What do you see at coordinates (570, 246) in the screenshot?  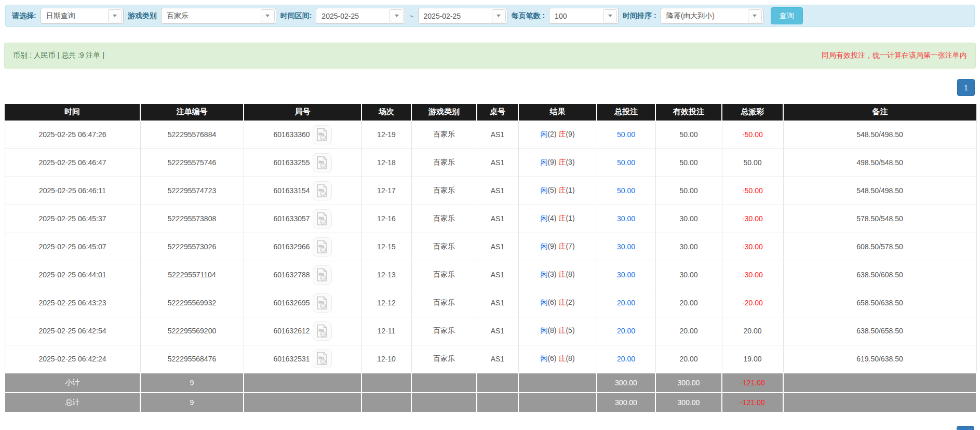 I see `result-banker-points: (7)` at bounding box center [570, 246].